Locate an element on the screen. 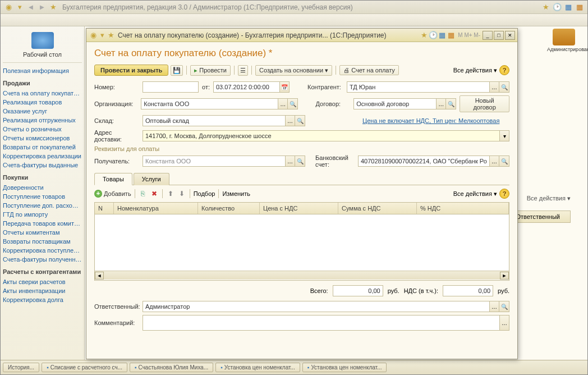 The width and height of the screenshot is (588, 375). price-type-link: Цена не включает НДС, Тип цен: Мелкоопто… is located at coordinates (431, 121).